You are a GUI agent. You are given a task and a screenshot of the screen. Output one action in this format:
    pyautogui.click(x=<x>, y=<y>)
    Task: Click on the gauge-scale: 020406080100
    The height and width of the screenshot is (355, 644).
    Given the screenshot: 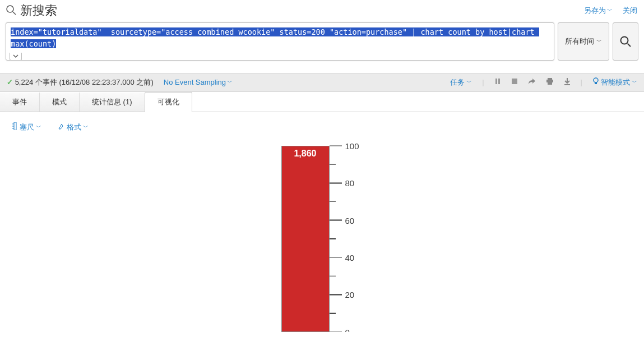 What is the action you would take?
    pyautogui.click(x=346, y=239)
    